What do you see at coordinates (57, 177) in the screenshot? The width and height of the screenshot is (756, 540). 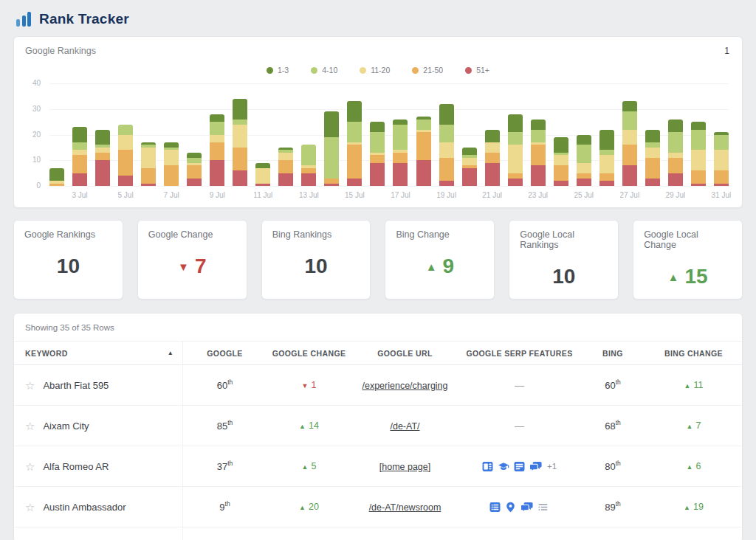 I see `bar-2-jul` at bounding box center [57, 177].